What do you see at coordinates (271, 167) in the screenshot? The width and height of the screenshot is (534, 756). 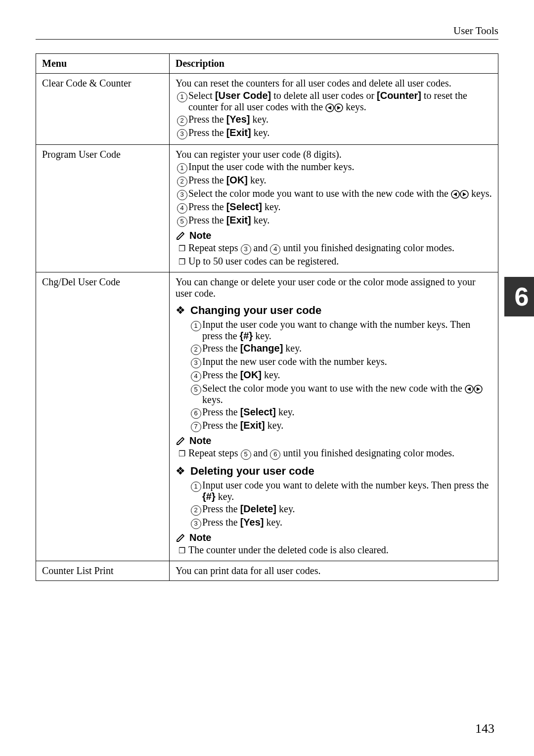 I see `step-text: Input the user code with the number keys…` at bounding box center [271, 167].